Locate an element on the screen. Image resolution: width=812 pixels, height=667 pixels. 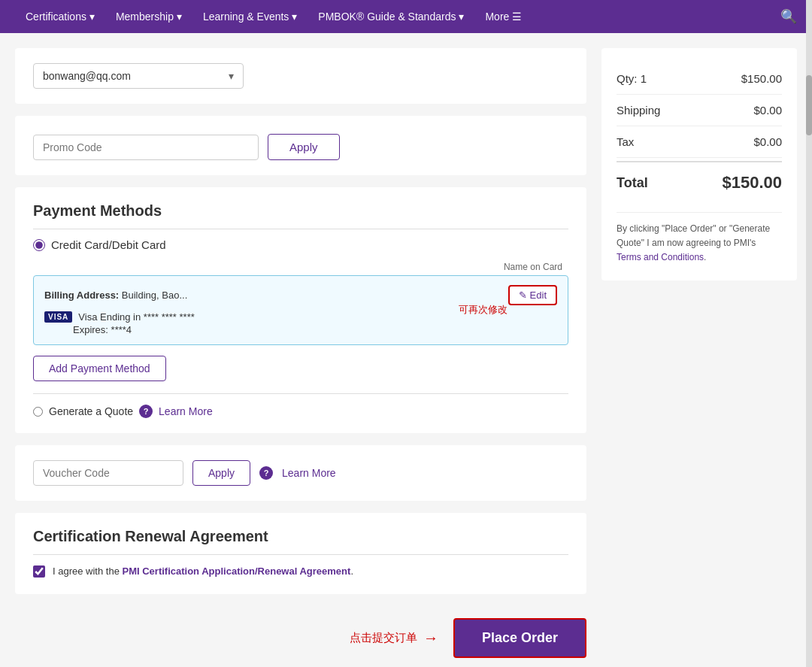
order-summary-sidebar: Qty: 1 $150.00 Shipping $0.00 Tax $0.00 … is located at coordinates (699, 164).